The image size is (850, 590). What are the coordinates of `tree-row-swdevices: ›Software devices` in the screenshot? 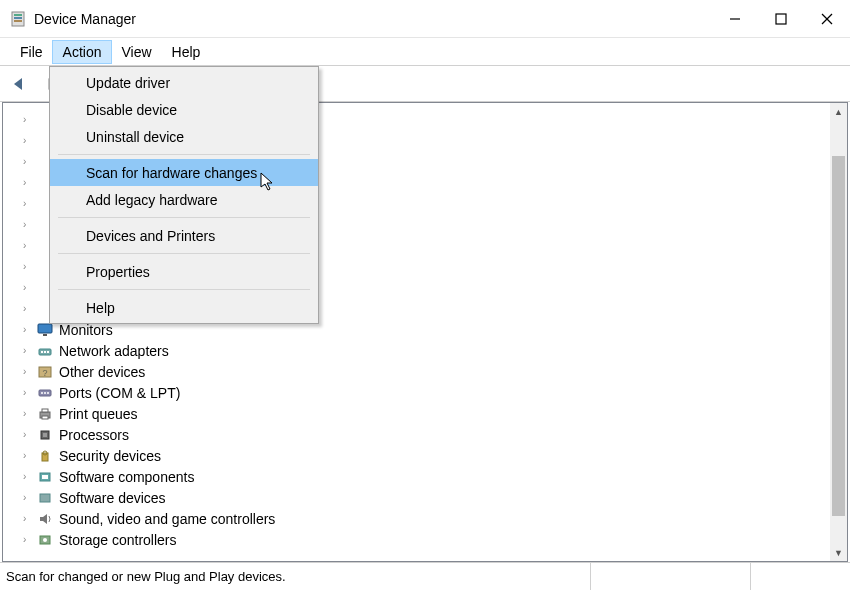 It's located at (429, 498).